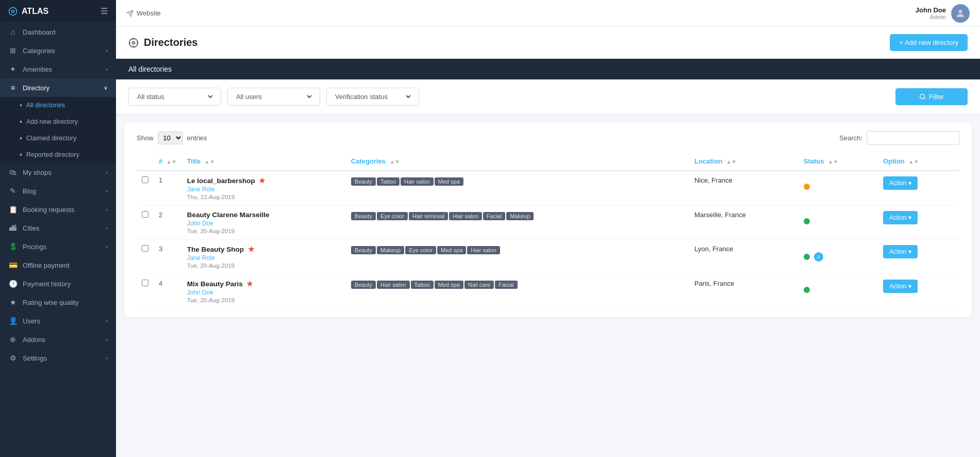  Describe the element at coordinates (175, 97) in the screenshot. I see `status-filter: All status` at that location.